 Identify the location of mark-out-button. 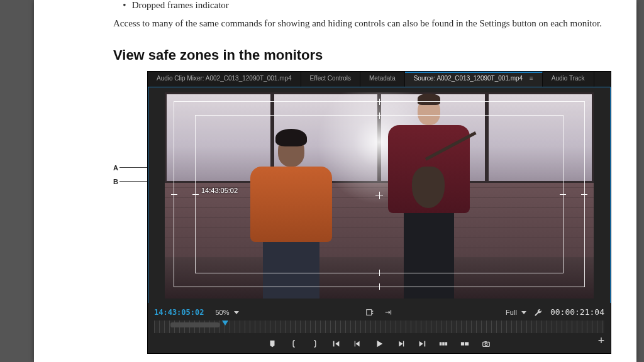
(315, 344).